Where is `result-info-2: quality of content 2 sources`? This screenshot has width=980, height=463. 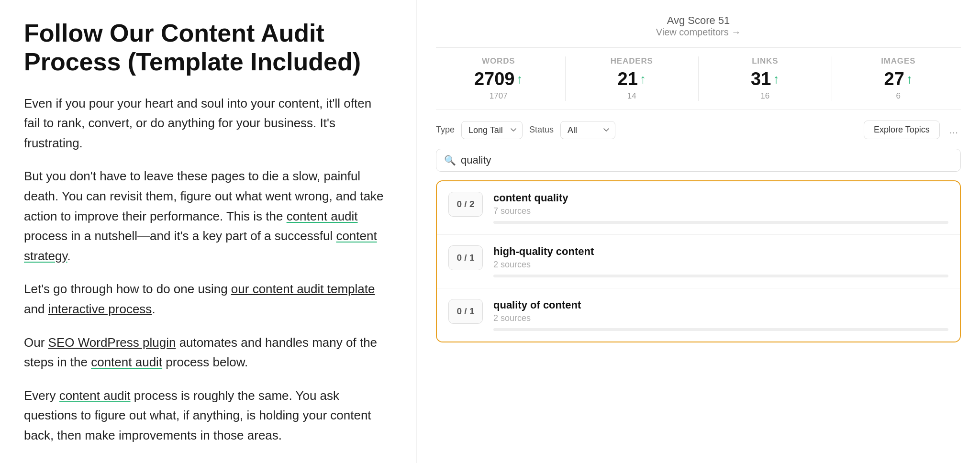
result-info-2: quality of content 2 sources is located at coordinates (721, 315).